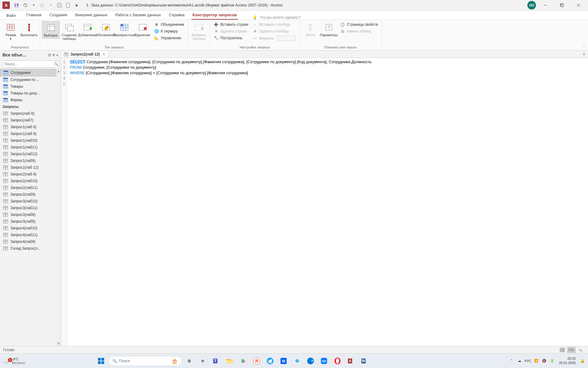  I want to click on language-indicator: РУС, so click(528, 361).